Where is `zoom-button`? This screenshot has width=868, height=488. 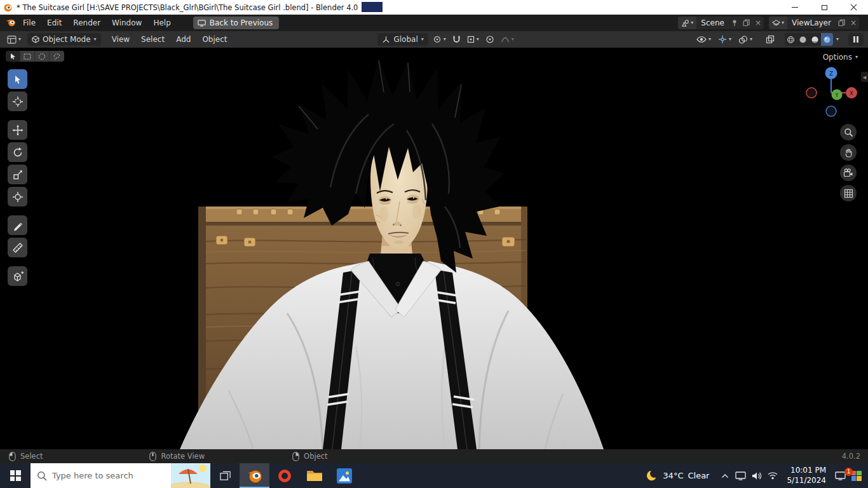 zoom-button is located at coordinates (848, 132).